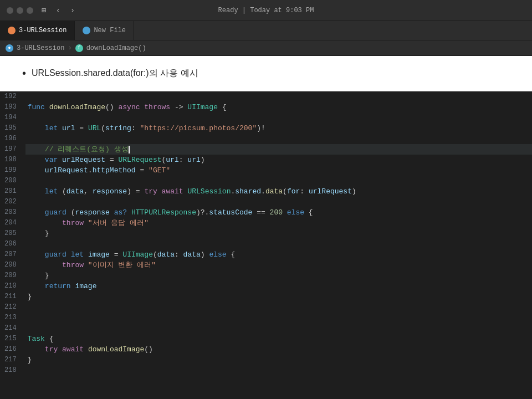 The image size is (532, 399). I want to click on table-row: 214, so click(266, 328).